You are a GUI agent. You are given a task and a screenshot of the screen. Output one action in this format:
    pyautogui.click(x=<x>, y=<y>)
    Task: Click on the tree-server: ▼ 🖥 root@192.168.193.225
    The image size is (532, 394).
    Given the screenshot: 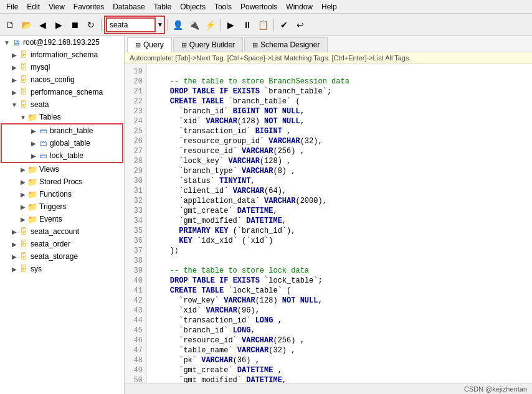 What is the action you would take?
    pyautogui.click(x=62, y=42)
    